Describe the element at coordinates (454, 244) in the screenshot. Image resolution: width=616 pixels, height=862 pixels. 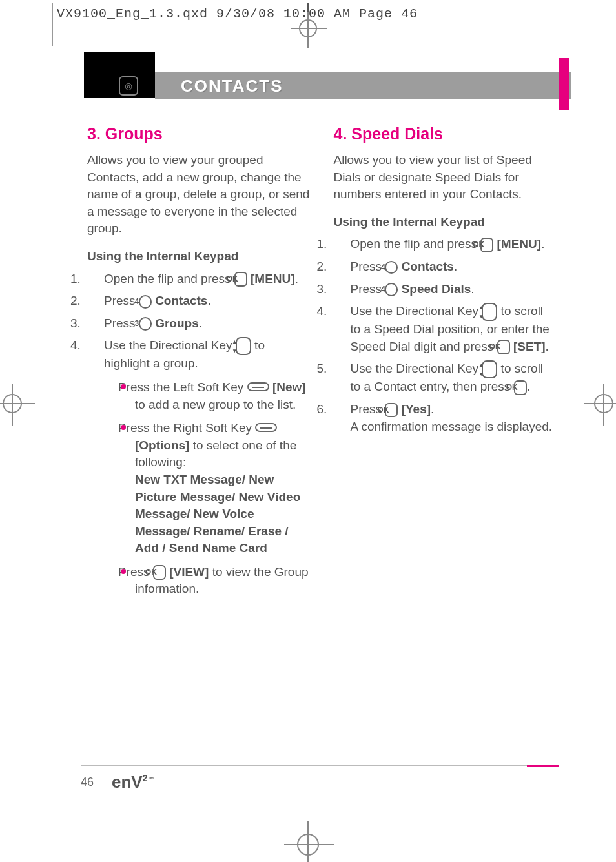
I see `sd-step-1: 1.Open the flip and press OK [MENU].` at that location.